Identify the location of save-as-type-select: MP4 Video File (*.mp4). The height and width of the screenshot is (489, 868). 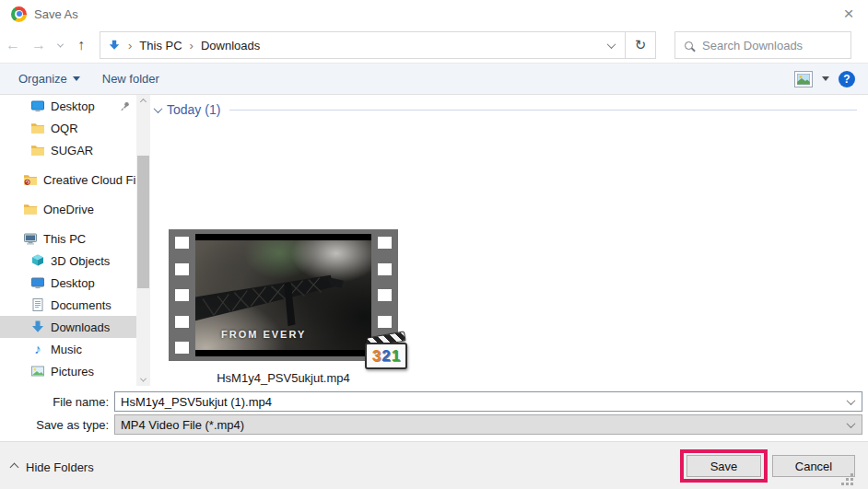
(488, 425).